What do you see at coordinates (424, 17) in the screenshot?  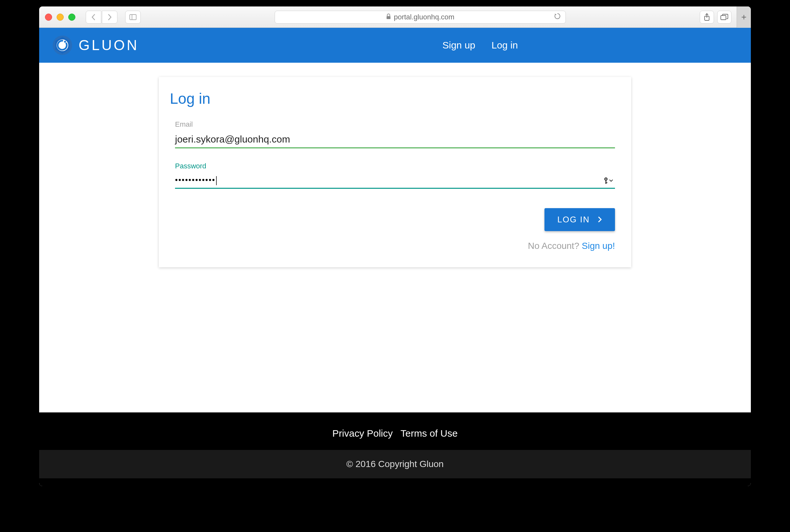 I see `url-text: portal.gluonhq.com` at bounding box center [424, 17].